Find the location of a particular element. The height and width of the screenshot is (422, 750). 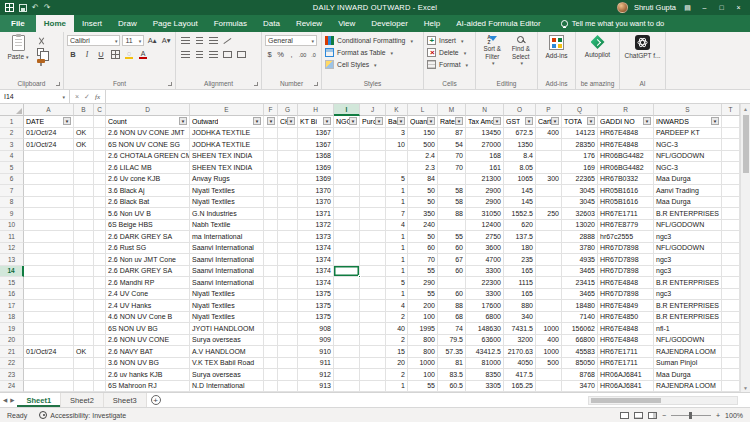

cell-A8 is located at coordinates (49, 203).